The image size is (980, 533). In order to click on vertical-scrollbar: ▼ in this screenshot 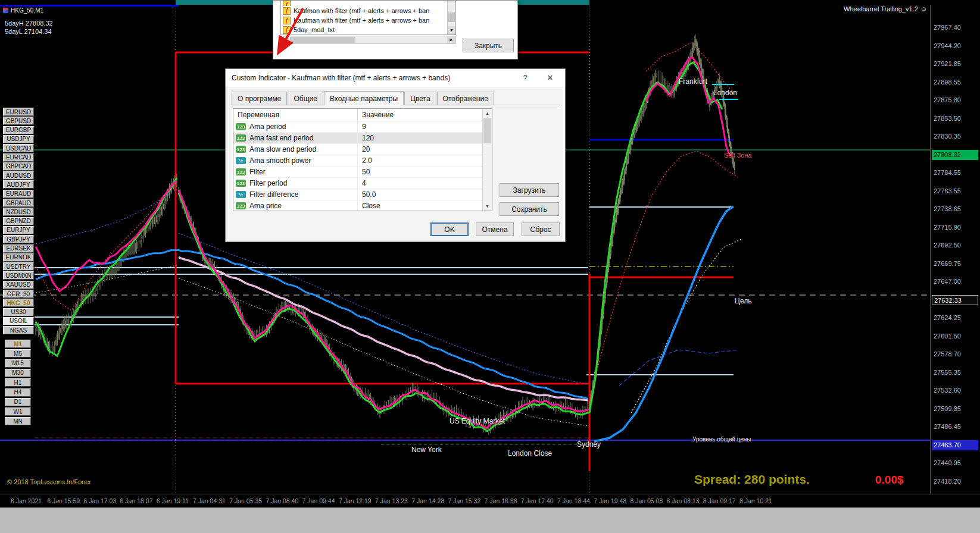, I will do `click(451, 18)`.